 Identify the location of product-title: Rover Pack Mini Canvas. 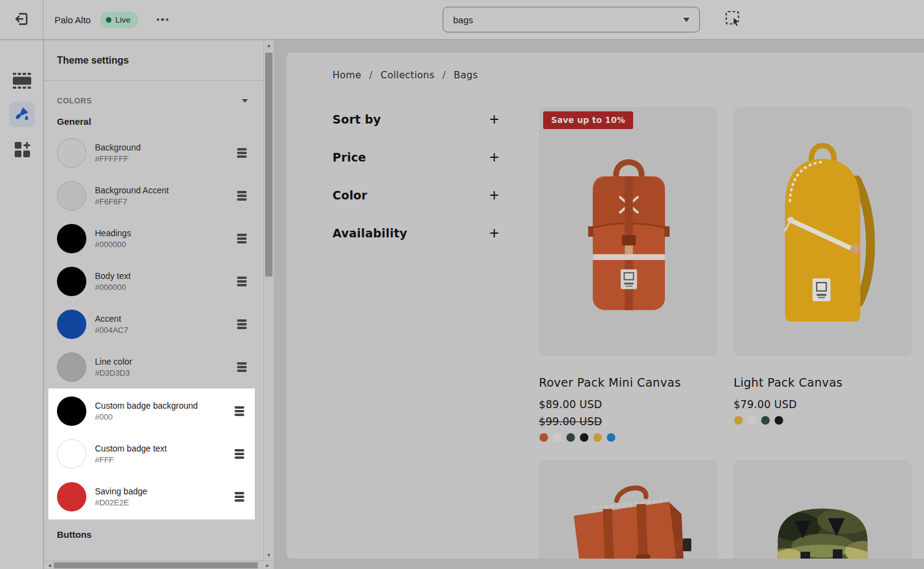
(610, 382).